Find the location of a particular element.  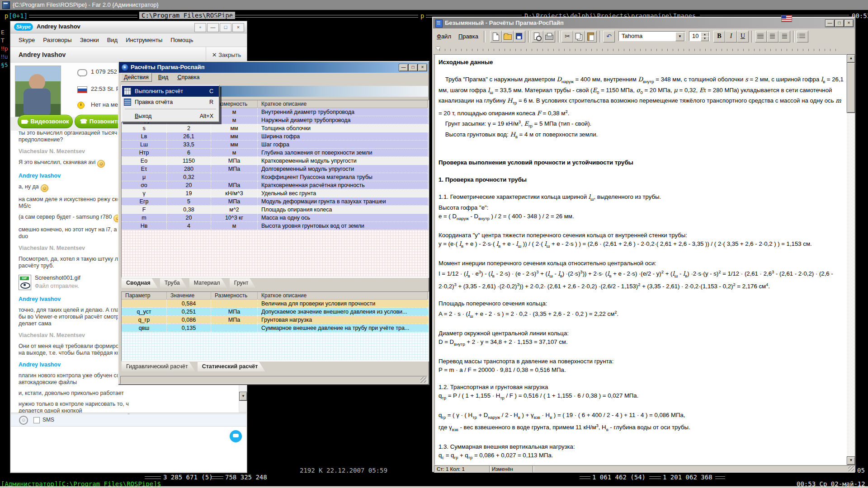

tab-Сводная: Сводная is located at coordinates (140, 283).